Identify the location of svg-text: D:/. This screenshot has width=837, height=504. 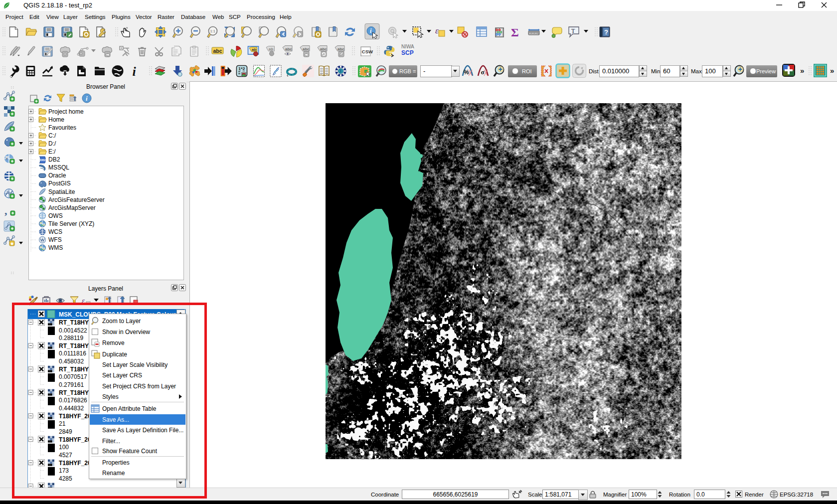
(52, 144).